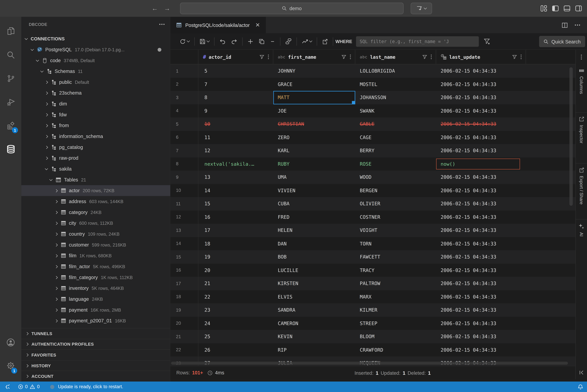  What do you see at coordinates (205, 41) in the screenshot?
I see `save-button` at bounding box center [205, 41].